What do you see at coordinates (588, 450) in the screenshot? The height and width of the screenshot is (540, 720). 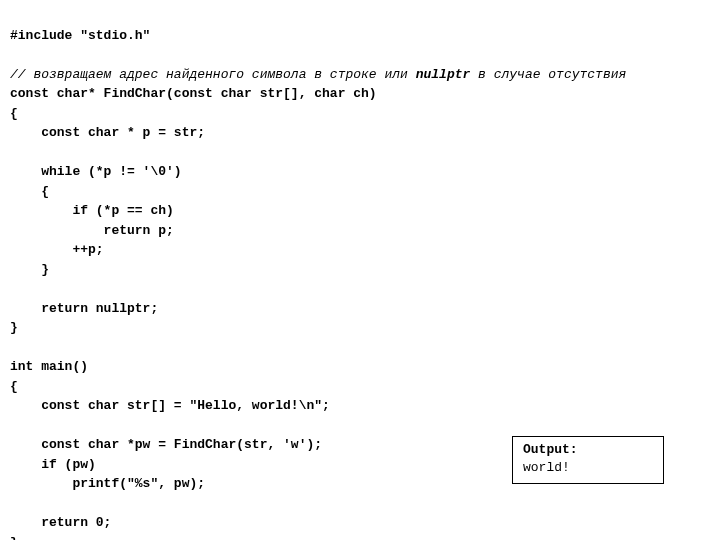 I see `output-label: Output:` at bounding box center [588, 450].